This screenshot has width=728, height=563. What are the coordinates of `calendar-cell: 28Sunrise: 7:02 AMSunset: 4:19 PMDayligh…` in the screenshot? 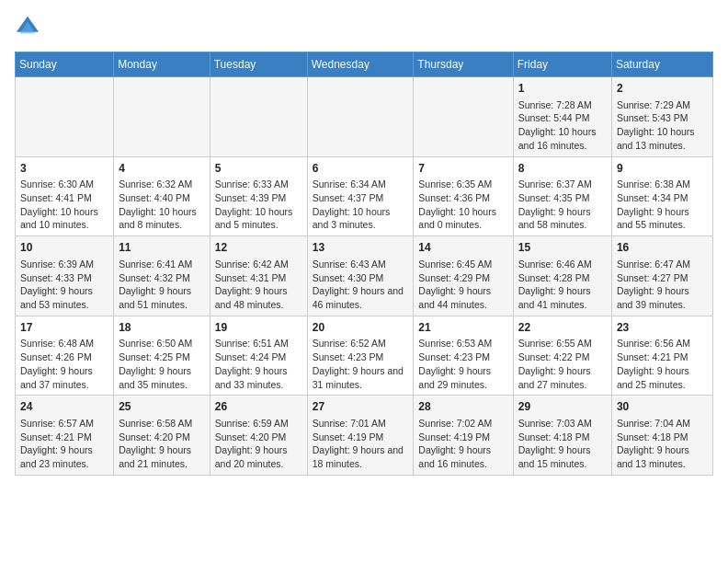 It's located at (463, 436).